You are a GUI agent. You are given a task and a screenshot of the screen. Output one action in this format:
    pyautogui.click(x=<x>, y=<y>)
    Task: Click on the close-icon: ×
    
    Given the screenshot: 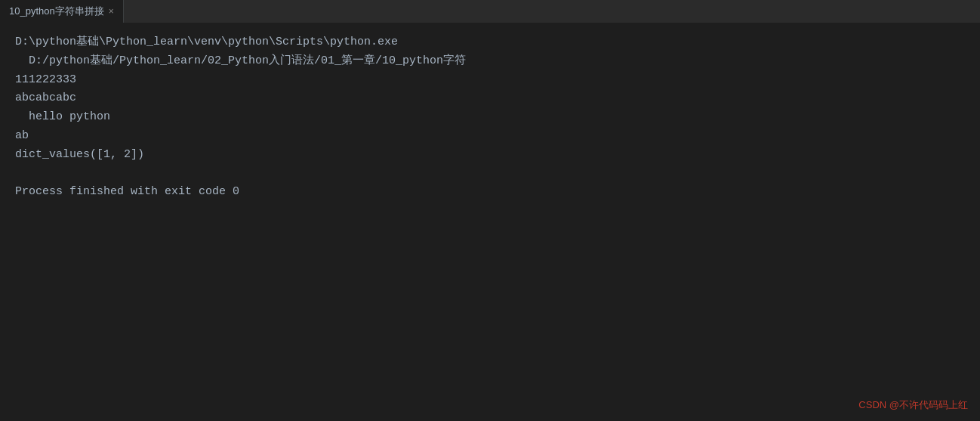 What is the action you would take?
    pyautogui.click(x=112, y=11)
    